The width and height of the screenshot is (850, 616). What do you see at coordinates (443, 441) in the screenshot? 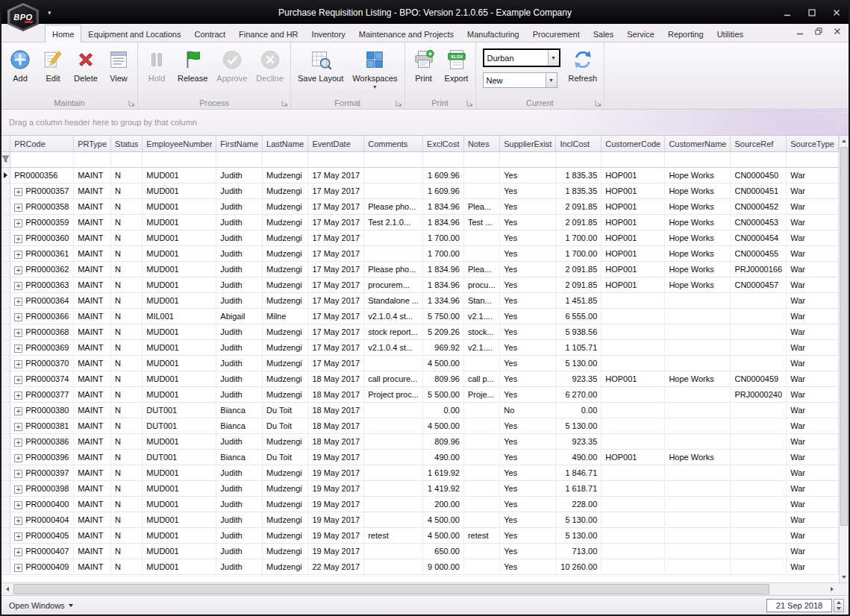
I see `cell-exclcost: 809.96` at bounding box center [443, 441].